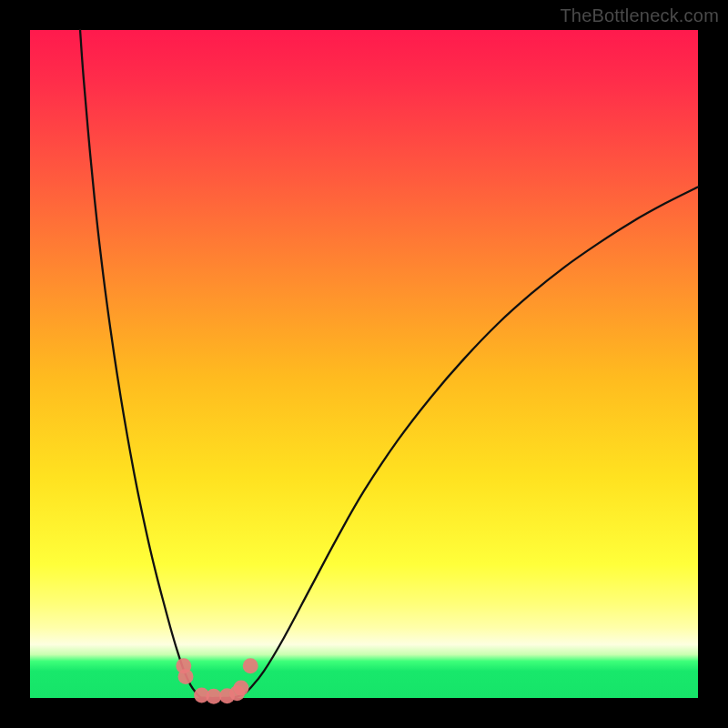 This screenshot has height=728, width=728. Describe the element at coordinates (217, 681) in the screenshot. I see `marker-group` at that location.